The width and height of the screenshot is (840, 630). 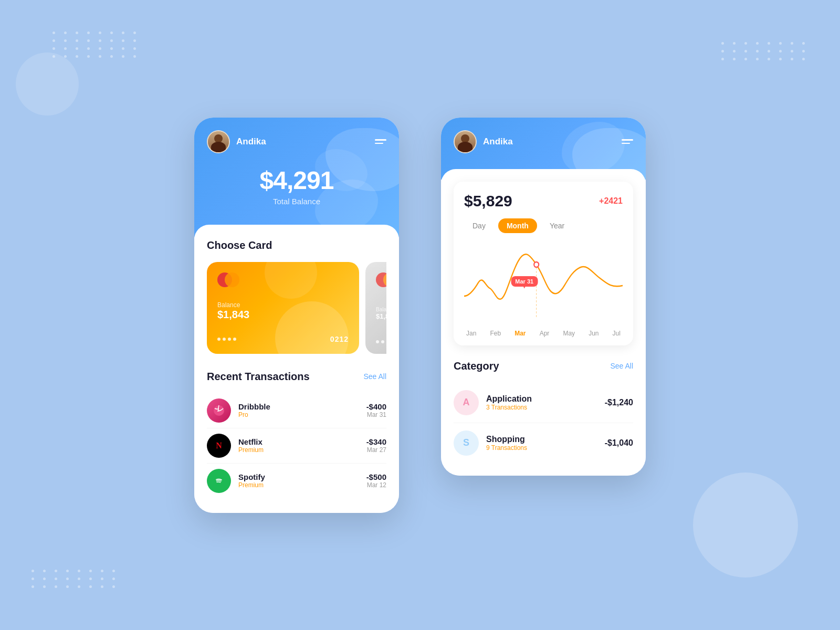 I want to click on spotify-info: Spotify Premium, so click(x=299, y=481).